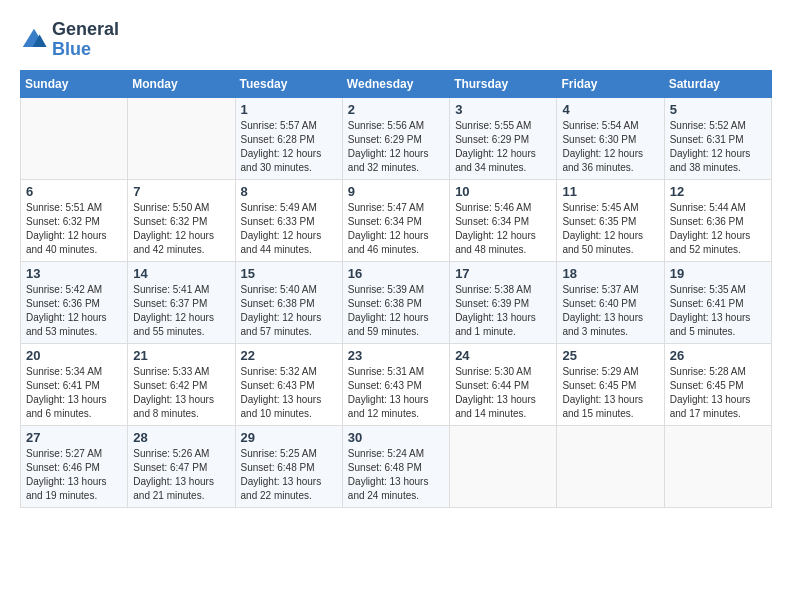  I want to click on calendar-week-1: 6Sunrise: 5:51 AM Sunset: 6:32 PM Daylig…, so click(396, 220).